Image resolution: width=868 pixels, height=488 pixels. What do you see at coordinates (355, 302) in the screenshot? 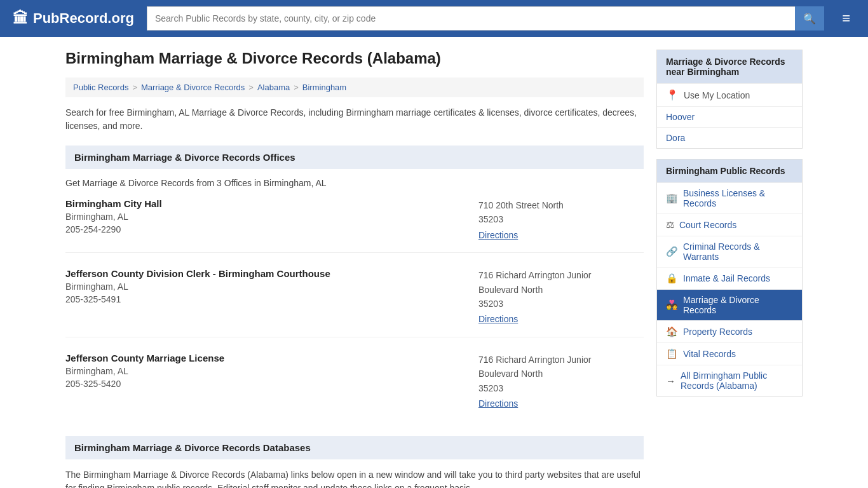
I see `table-row: Jefferson County Division Clerk - Birmin…` at bounding box center [355, 302].